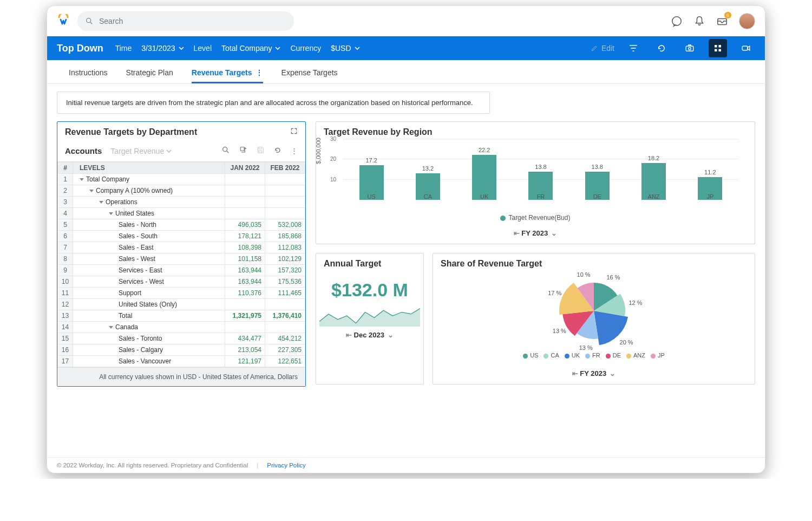 Image resolution: width=812 pixels, height=521 pixels. I want to click on grid-footnote: All currency values shown in USD - Unite…, so click(181, 377).